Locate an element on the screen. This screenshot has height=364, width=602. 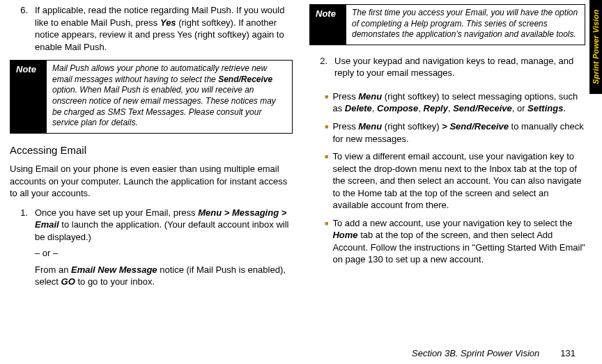
settings-label: Settings is located at coordinates (545, 109).